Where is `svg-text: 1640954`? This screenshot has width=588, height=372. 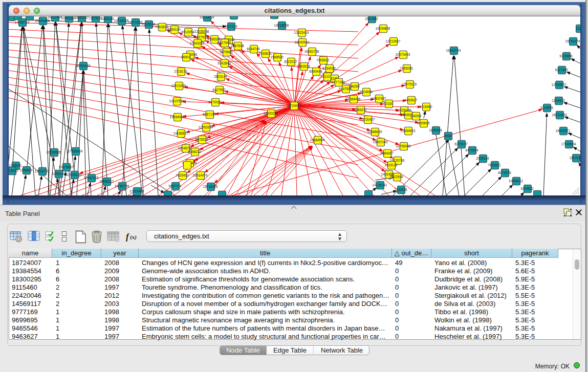 svg-text: 1640954 is located at coordinates (435, 130).